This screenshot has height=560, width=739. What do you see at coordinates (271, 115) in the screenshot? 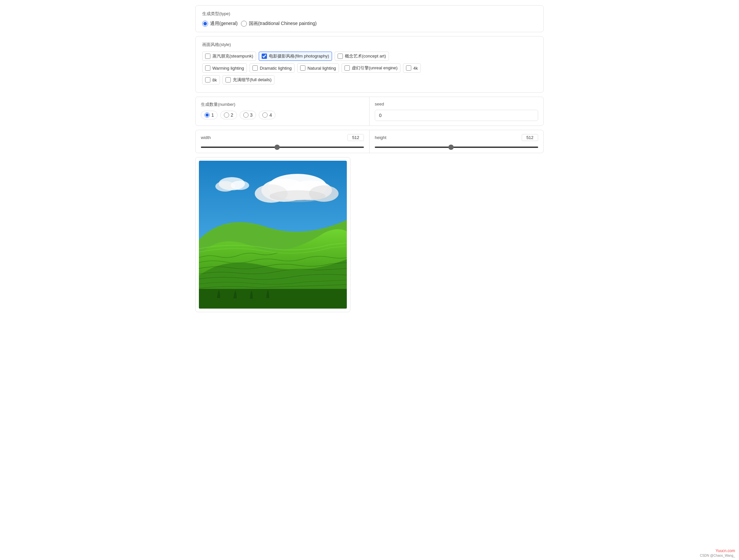
I see `number-4-label: 4` at bounding box center [271, 115].